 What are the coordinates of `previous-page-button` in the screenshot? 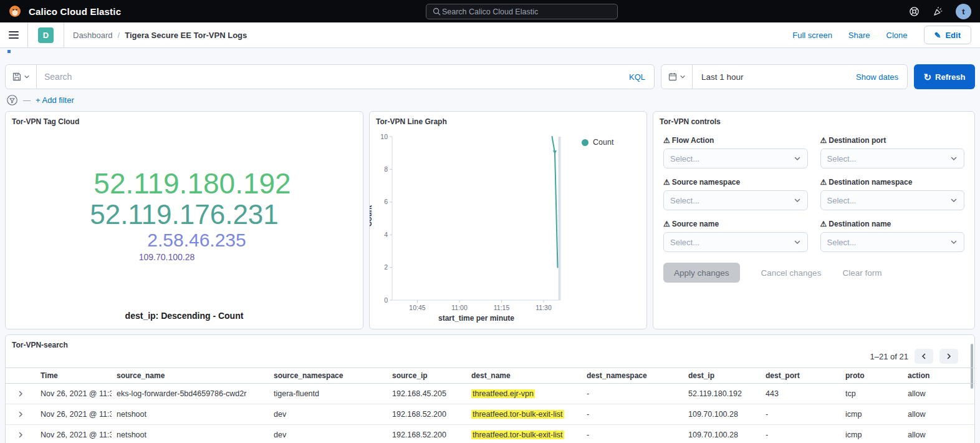 It's located at (924, 356).